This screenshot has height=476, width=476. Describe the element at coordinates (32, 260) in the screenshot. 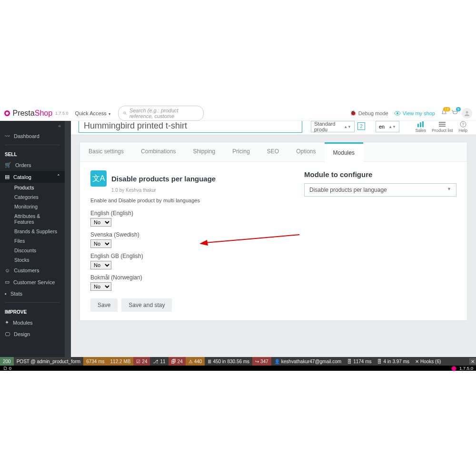

I see `sub-stocks: Stocks` at that location.